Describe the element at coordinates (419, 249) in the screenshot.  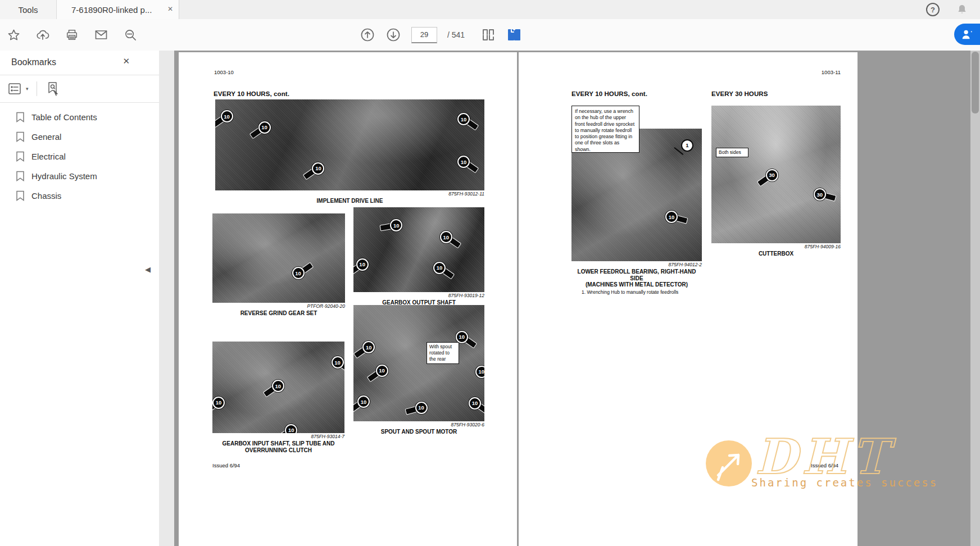
I see `photo-gearbox-output-shaft: 10101010` at that location.